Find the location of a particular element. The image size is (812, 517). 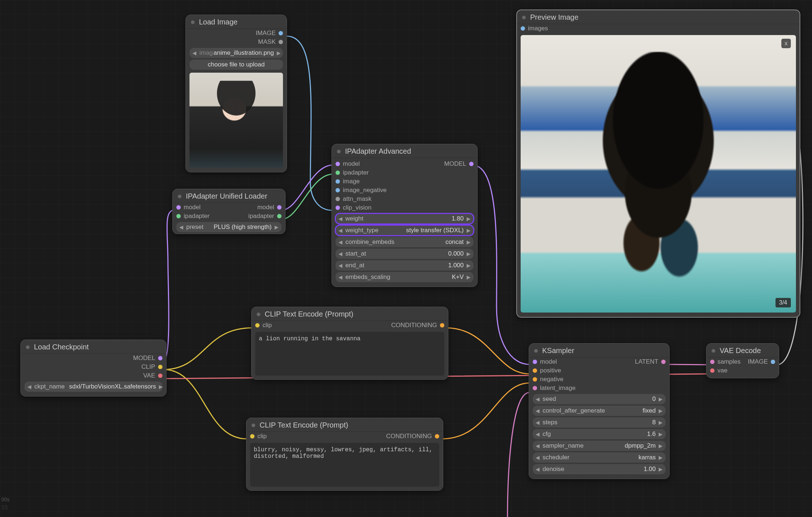

input-ipadapter: ipadapter is located at coordinates (405, 173).